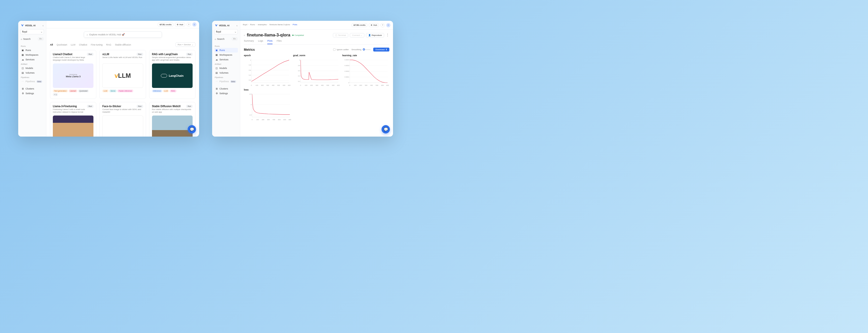 The image size is (868, 333). Describe the element at coordinates (279, 42) in the screenshot. I see `subtab-files: Files` at that location.